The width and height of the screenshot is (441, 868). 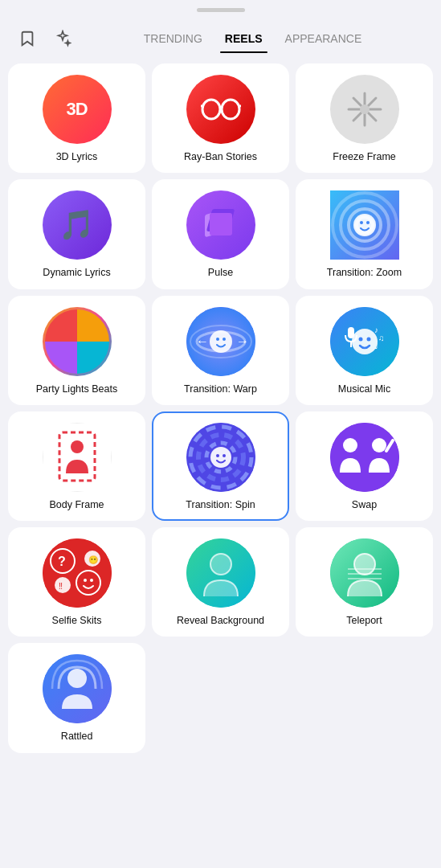 What do you see at coordinates (77, 109) in the screenshot?
I see `3d-lyrics-icon: 3D` at bounding box center [77, 109].